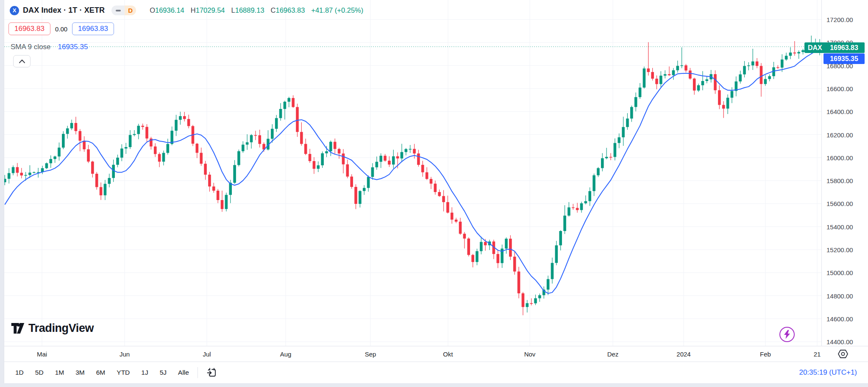 This screenshot has width=868, height=387. I want to click on range-button-6m: 6M, so click(101, 373).